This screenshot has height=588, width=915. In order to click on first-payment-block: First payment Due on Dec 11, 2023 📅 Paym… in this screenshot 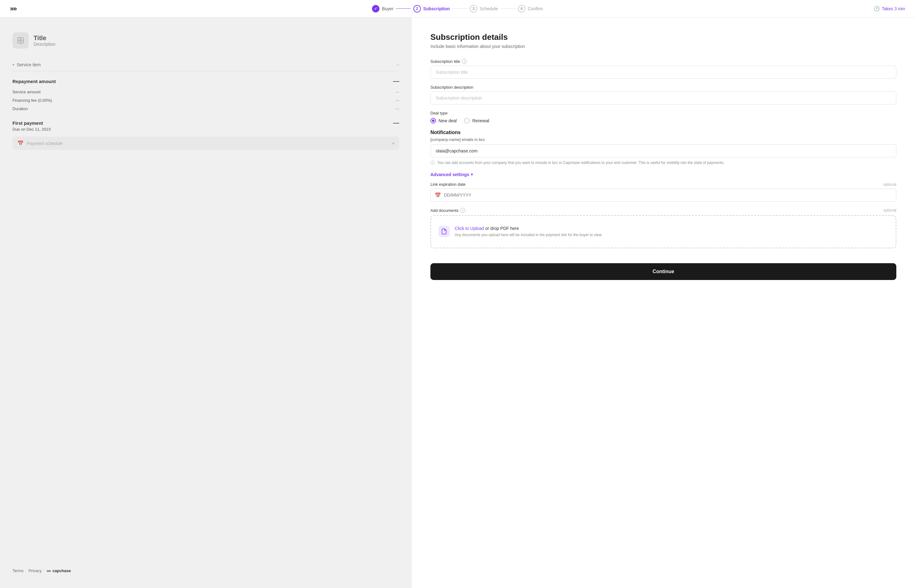, I will do `click(206, 135)`.